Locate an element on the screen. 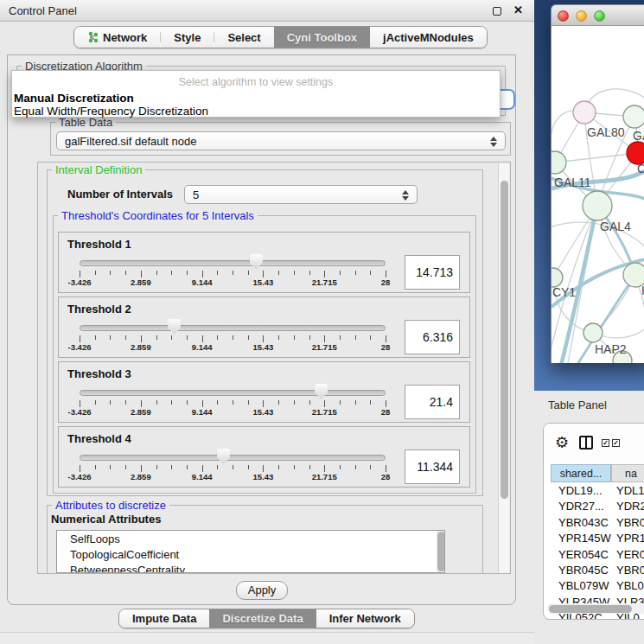 This screenshot has width=644, height=644. tab-network: Network is located at coordinates (118, 37).